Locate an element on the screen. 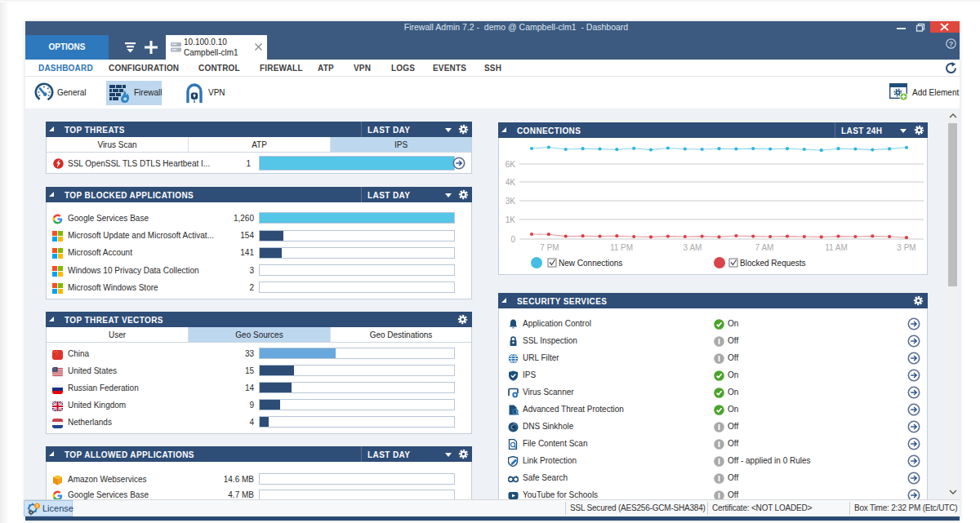 The width and height of the screenshot is (980, 523). svg-text: 11 PM is located at coordinates (621, 248).